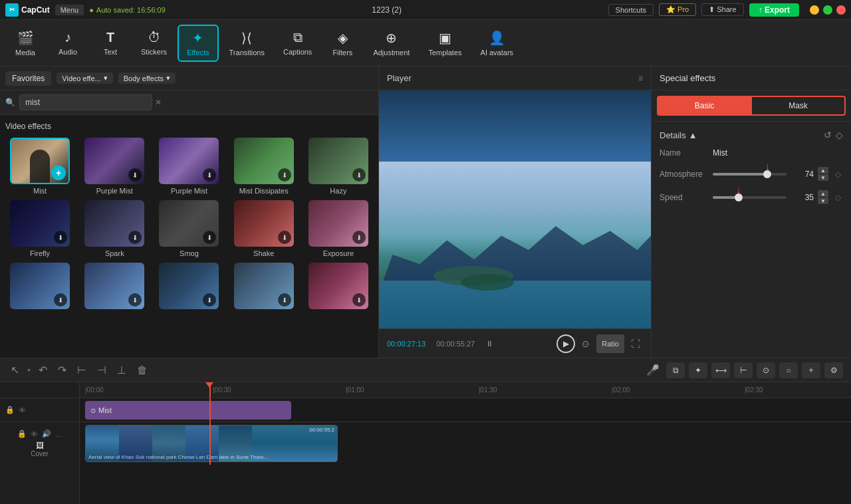 This screenshot has width=851, height=504. Describe the element at coordinates (59, 434) in the screenshot. I see `track-more-icon: …` at that location.